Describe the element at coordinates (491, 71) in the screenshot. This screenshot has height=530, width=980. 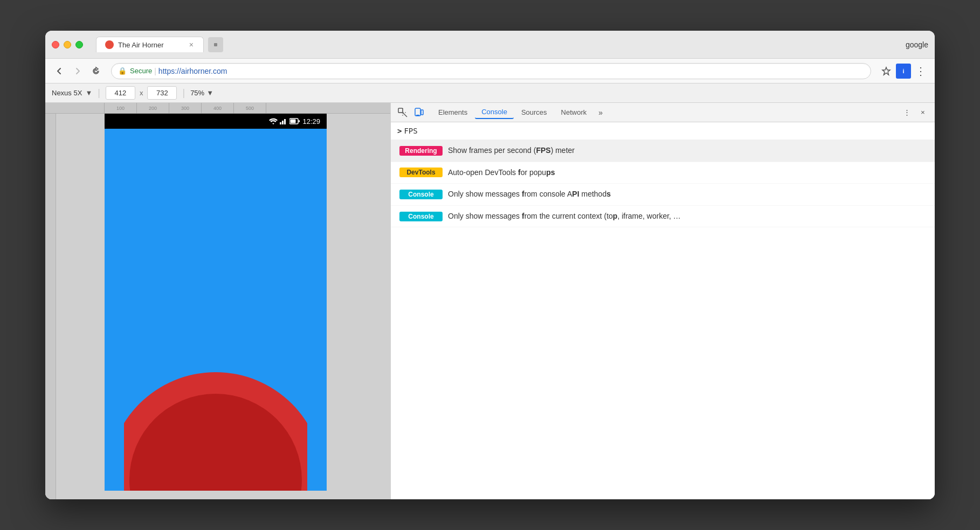
I see `address-bar: 🔒 Secure | https://airhorner.com` at that location.